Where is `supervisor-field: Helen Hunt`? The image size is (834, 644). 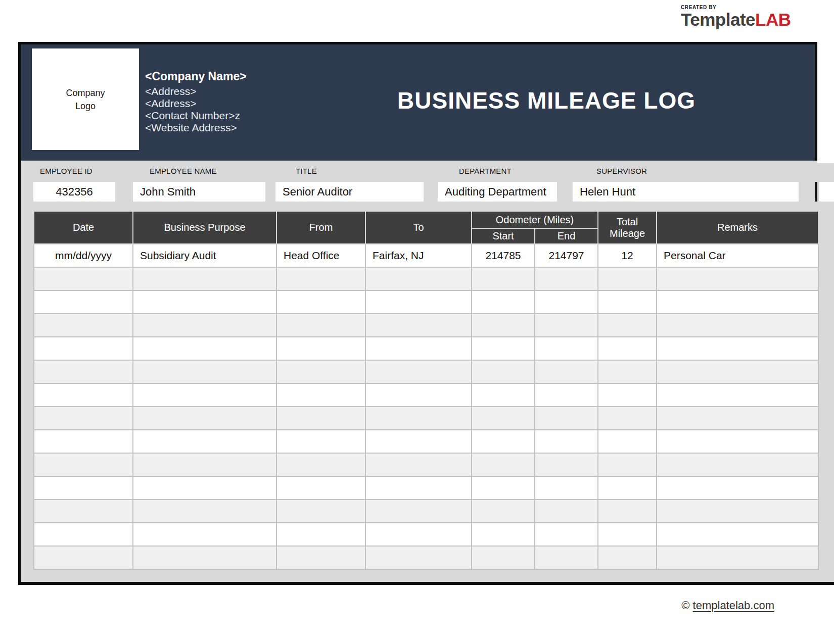 supervisor-field: Helen Hunt is located at coordinates (685, 192).